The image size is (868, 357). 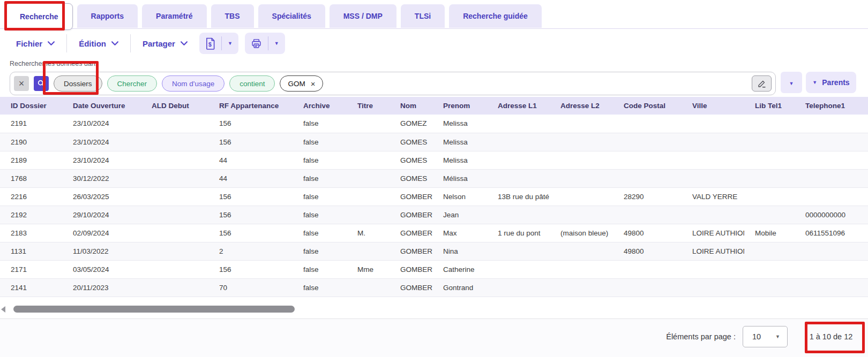 What do you see at coordinates (175, 16) in the screenshot?
I see `tab-parametre: Paramétré` at bounding box center [175, 16].